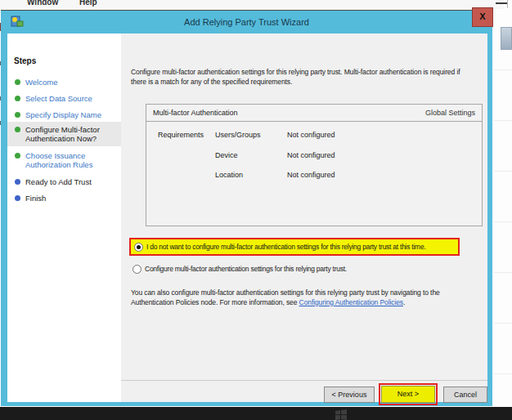  Describe the element at coordinates (64, 103) in the screenshot. I see `sidebar-item-select-data-source: Select Data Source` at that location.